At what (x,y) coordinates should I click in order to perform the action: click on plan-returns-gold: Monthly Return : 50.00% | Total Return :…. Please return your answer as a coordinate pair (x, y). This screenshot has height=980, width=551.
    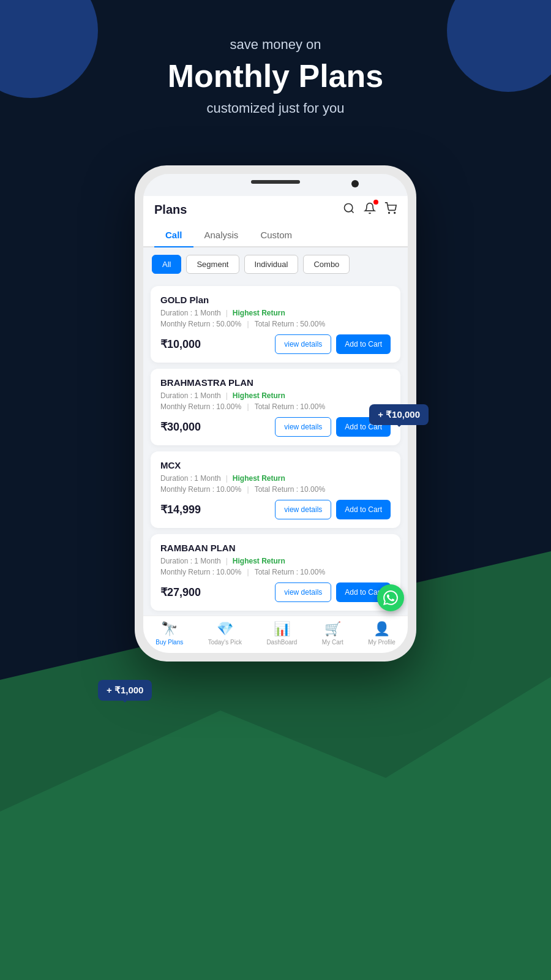
    Looking at the image, I should click on (276, 324).